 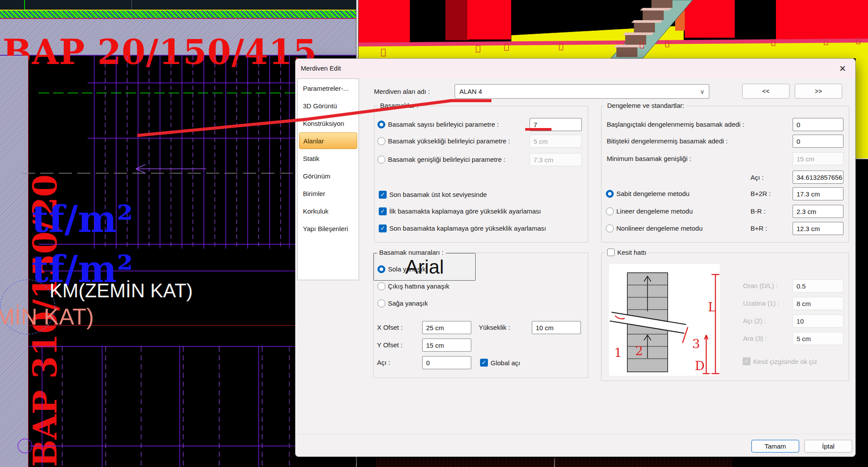 What do you see at coordinates (447, 345) in the screenshot?
I see `y-ofset-field: 15 cm` at bounding box center [447, 345].